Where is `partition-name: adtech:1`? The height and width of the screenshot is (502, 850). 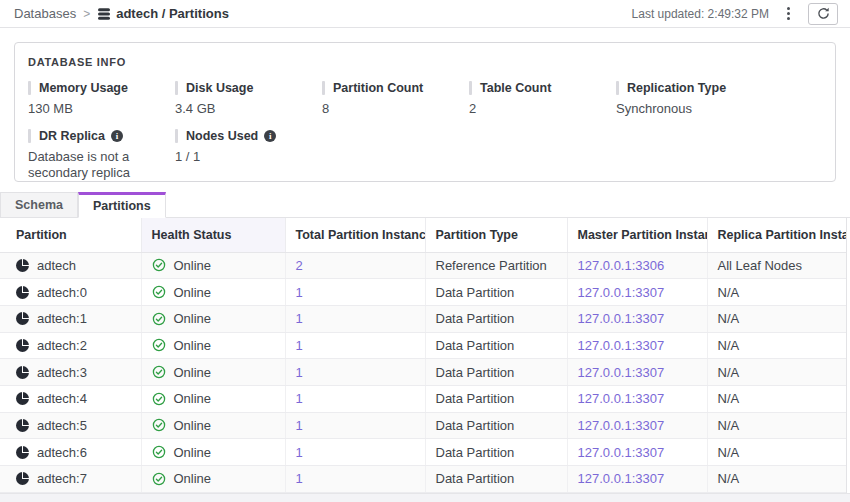
partition-name: adtech:1 is located at coordinates (62, 318).